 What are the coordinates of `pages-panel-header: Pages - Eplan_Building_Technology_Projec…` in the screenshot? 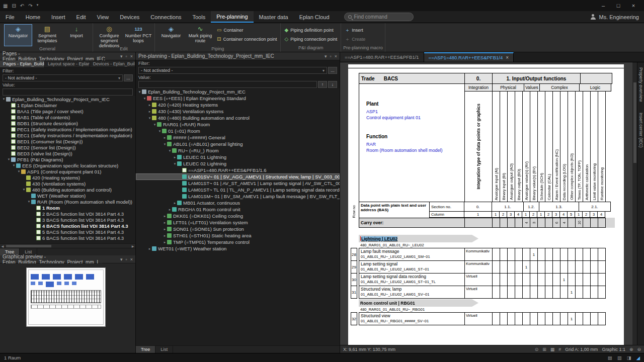 It's located at (67, 56).